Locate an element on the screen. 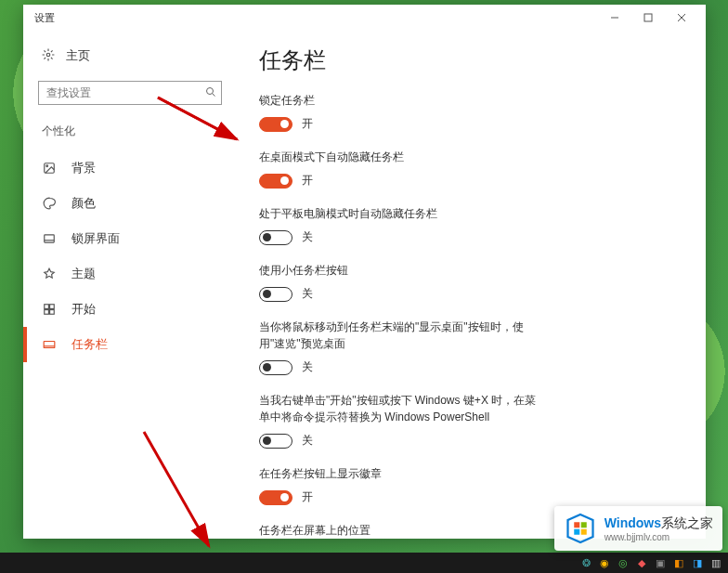  toggle-row-autohide-desktop: 开 is located at coordinates (472, 180).